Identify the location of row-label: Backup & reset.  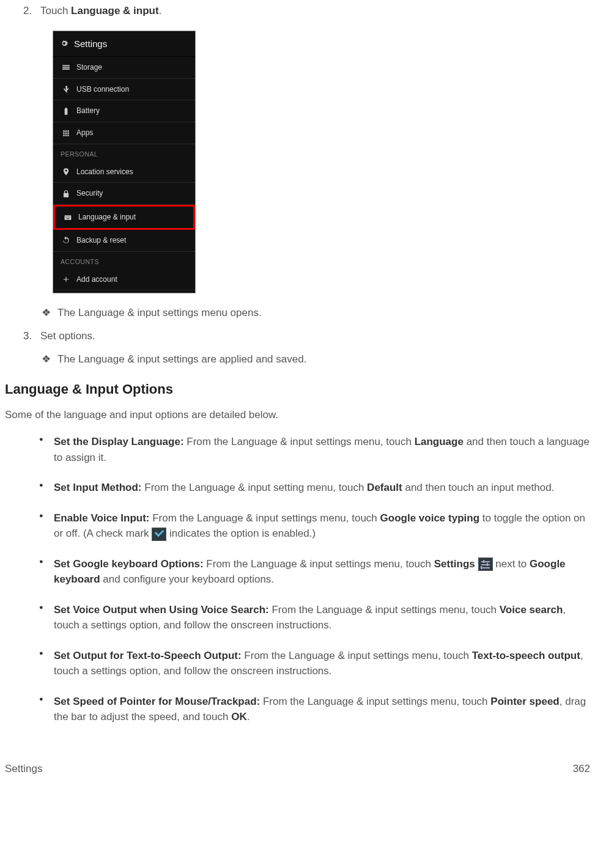
(102, 241).